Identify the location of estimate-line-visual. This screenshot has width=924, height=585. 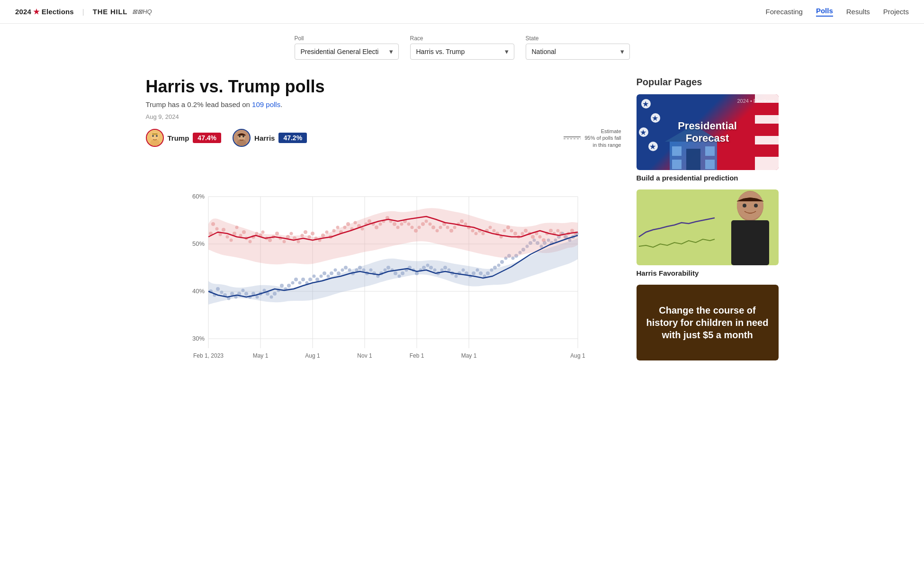
(572, 138).